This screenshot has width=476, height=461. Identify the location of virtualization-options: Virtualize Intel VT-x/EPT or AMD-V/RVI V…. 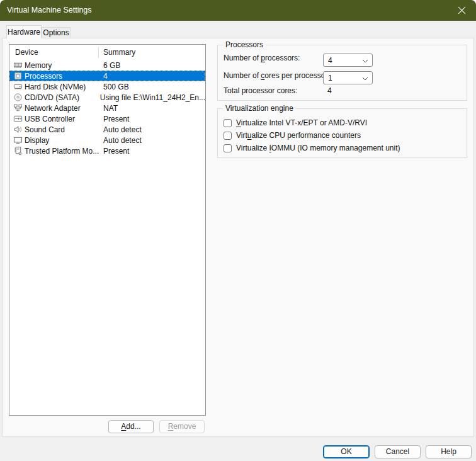
(343, 135).